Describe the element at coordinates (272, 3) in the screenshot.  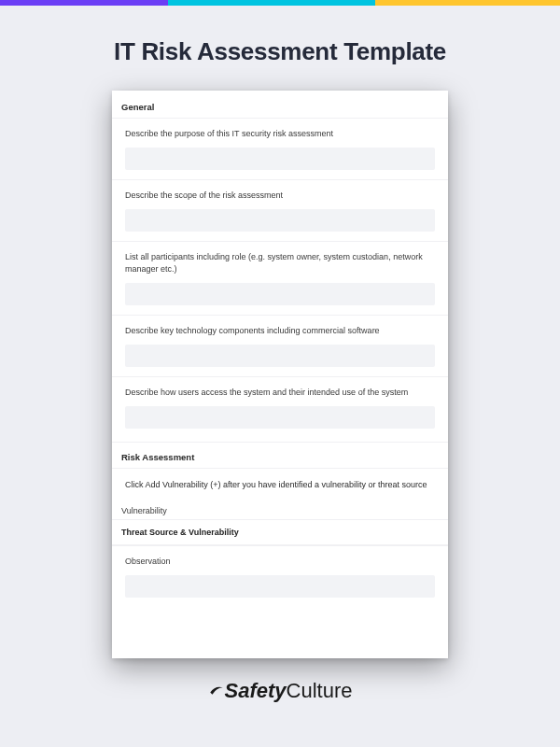
I see `accent-segment-cyan` at that location.